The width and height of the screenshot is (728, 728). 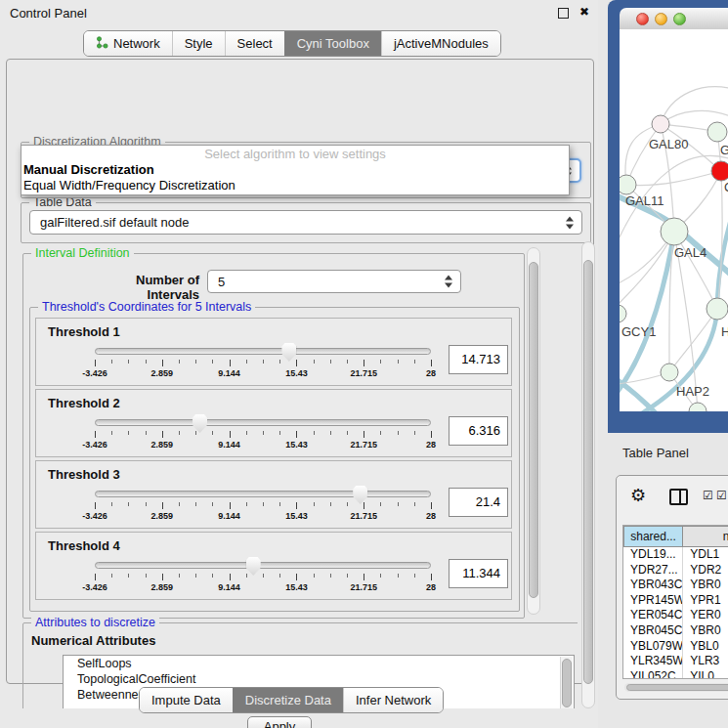 I want to click on table-cell: YBR043C, so click(x=653, y=585).